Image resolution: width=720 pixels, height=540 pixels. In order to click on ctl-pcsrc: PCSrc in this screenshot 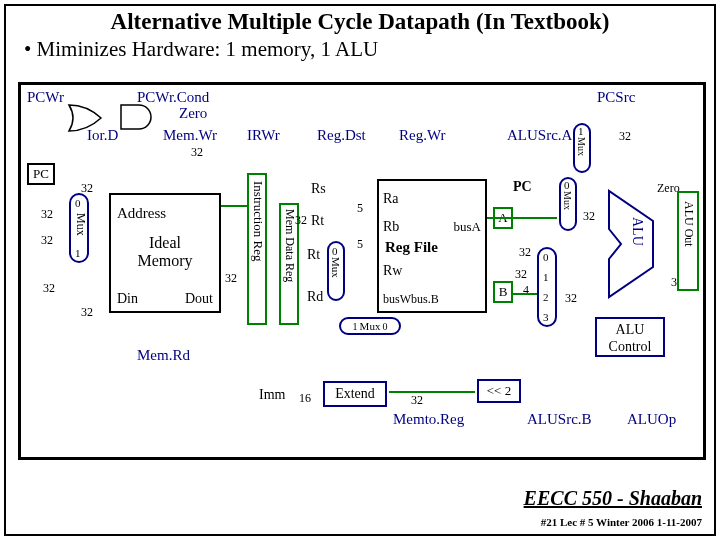, I will do `click(616, 98)`.